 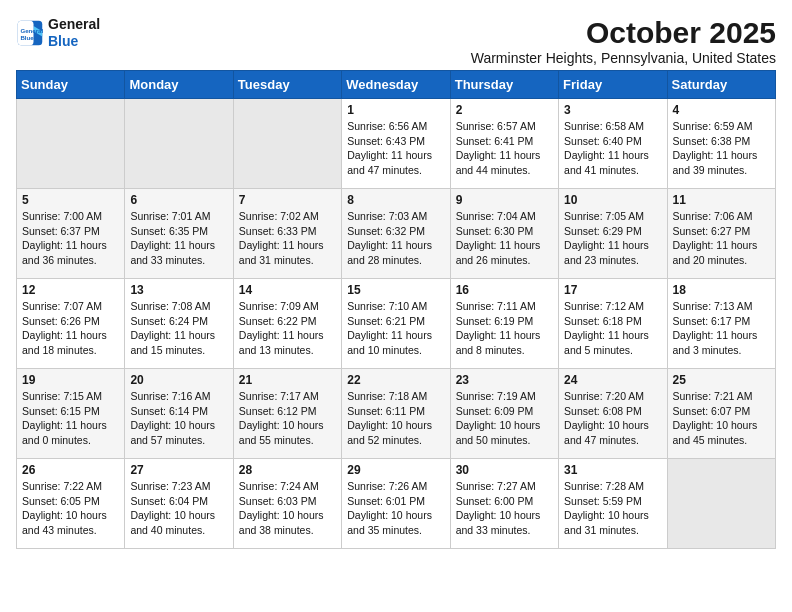 I want to click on day-info: Sunrise: 6:56 AMSunset: 6:43 PMDaylight:…, so click(x=396, y=148).